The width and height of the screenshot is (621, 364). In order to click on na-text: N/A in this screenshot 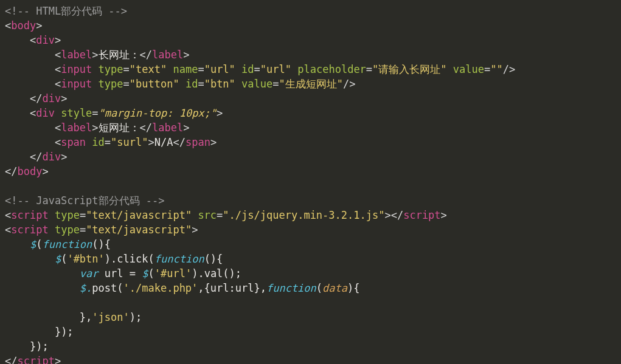, I will do `click(164, 142)`.